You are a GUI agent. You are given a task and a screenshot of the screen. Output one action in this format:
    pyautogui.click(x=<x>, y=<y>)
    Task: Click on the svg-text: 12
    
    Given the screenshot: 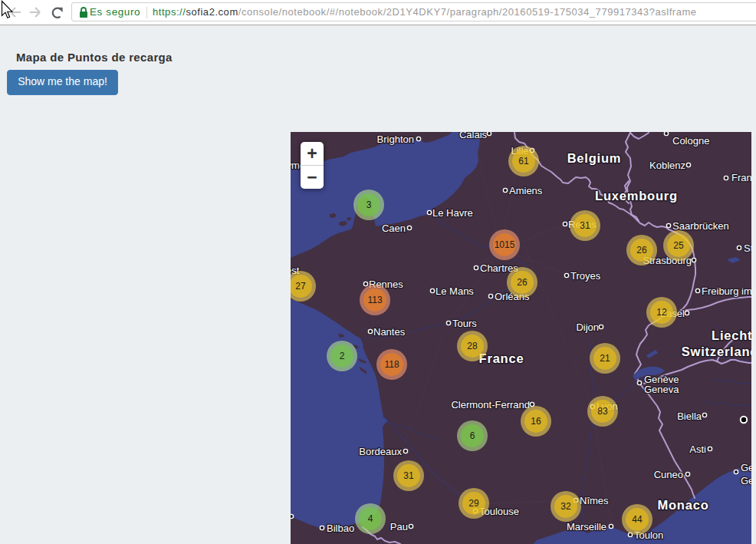 What is the action you would take?
    pyautogui.click(x=662, y=312)
    